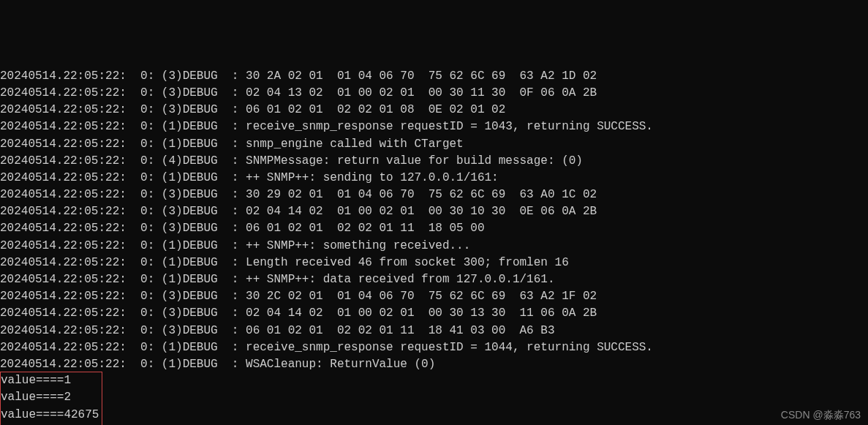 This screenshot has width=868, height=425. I want to click on value-line: value====42675, so click(50, 415).